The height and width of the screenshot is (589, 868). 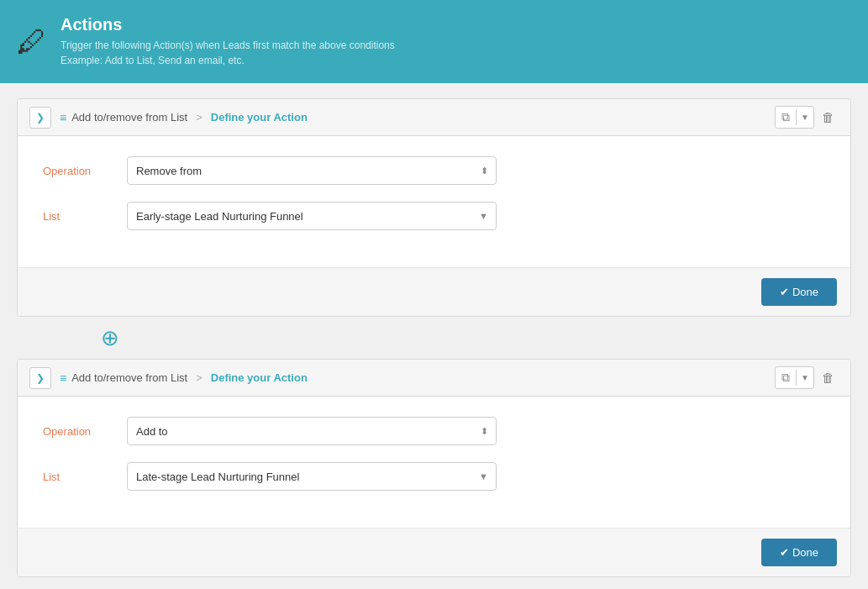 I want to click on page-header: 🖊 Actions Trigger the following Action(s…, so click(x=434, y=42).